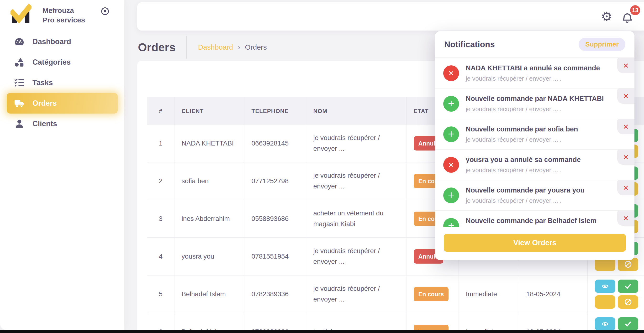 This screenshot has height=333, width=644. I want to click on notification-item: + Nouvelle commande par sofia ben je vou…, so click(535, 134).